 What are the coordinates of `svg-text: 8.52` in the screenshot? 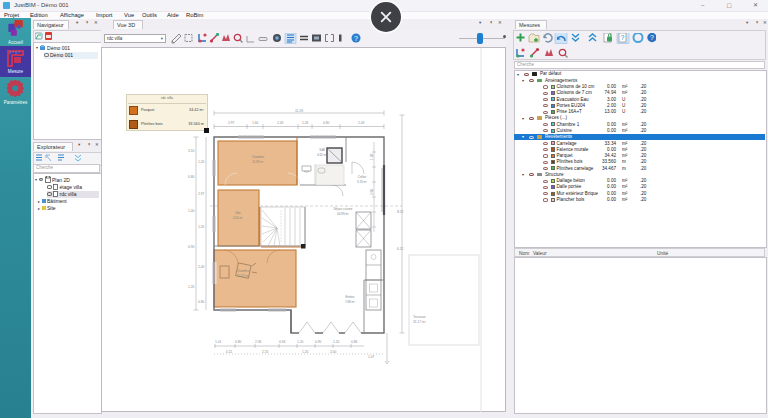 It's located at (400, 212).